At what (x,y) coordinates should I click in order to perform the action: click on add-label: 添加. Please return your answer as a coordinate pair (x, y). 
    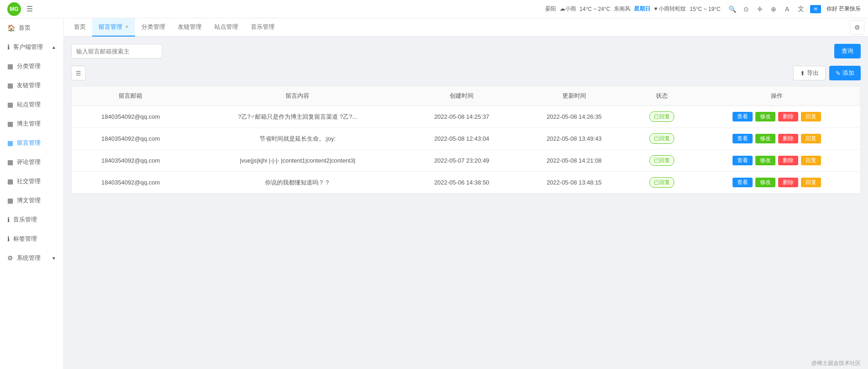
    Looking at the image, I should click on (848, 73).